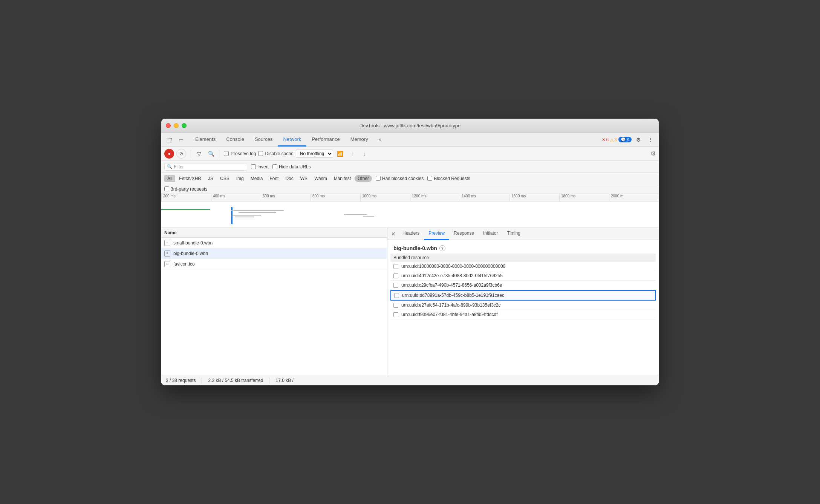 This screenshot has height=504, width=820. Describe the element at coordinates (289, 179) in the screenshot. I see `type-doc-button: Doc` at that location.